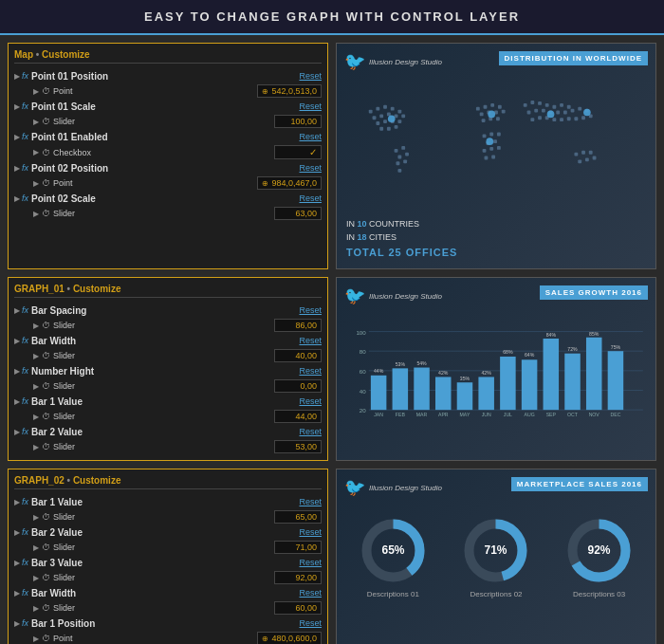 Image resolution: width=664 pixels, height=644 pixels. Describe the element at coordinates (168, 556) in the screenshot. I see `graph02-control-panel: GRAPH_02 • Customize ▶ fx Bar 1 Value Re…` at that location.